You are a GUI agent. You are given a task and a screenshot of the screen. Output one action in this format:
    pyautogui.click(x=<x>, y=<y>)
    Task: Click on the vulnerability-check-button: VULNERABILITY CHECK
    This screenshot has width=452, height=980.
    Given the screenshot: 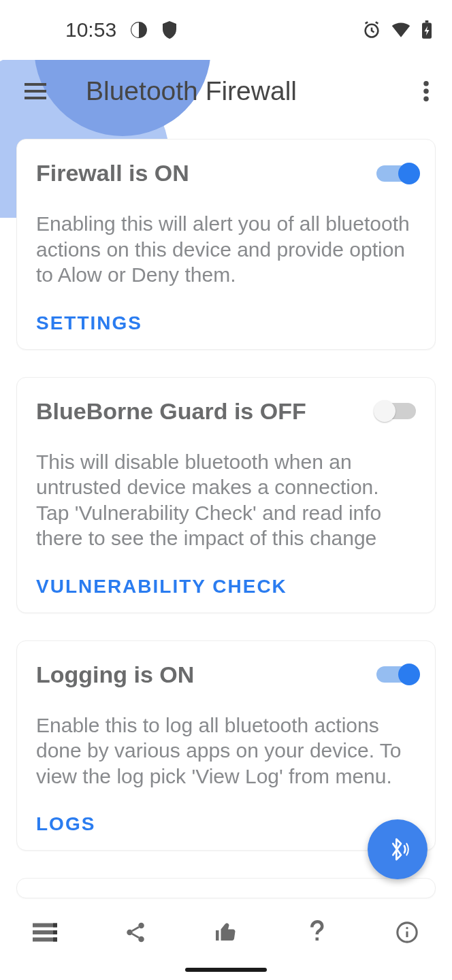 What is the action you would take?
    pyautogui.click(x=226, y=587)
    